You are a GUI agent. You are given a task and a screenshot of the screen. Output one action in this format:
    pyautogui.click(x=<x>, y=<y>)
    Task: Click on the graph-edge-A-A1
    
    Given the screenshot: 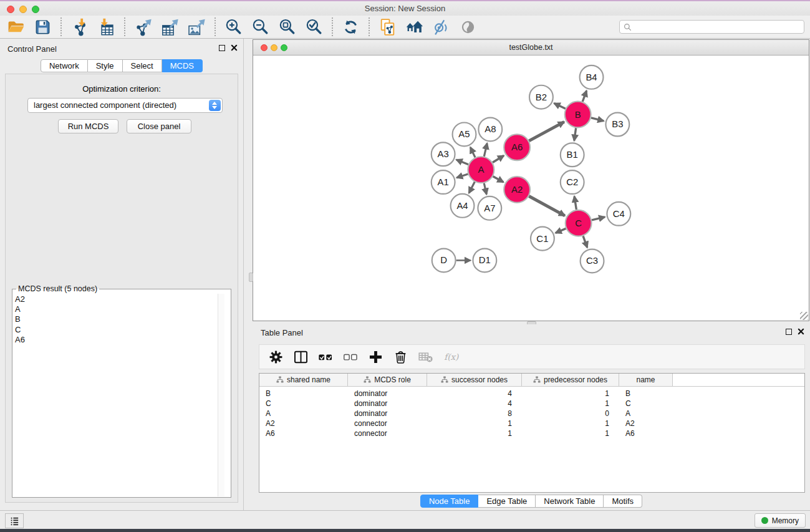 What is the action you would take?
    pyautogui.click(x=462, y=176)
    